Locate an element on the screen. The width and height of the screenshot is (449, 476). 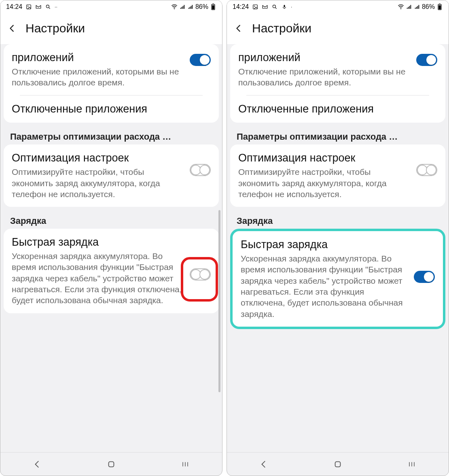
more-dots-icon: · is located at coordinates (291, 7).